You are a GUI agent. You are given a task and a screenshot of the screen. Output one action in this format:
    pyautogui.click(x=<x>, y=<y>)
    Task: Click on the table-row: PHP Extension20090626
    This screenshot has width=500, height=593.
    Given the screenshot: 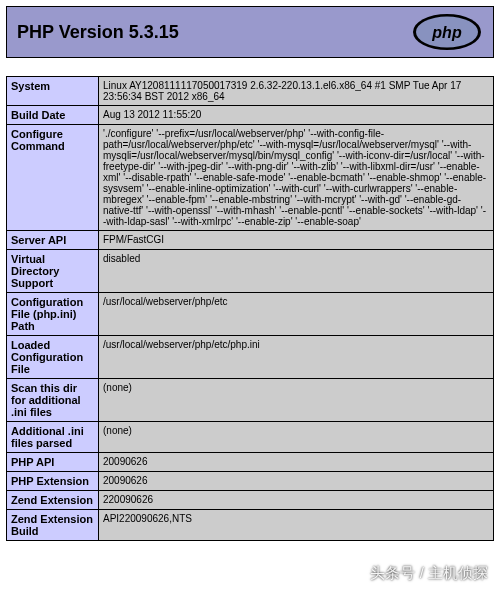 What is the action you would take?
    pyautogui.click(x=250, y=482)
    